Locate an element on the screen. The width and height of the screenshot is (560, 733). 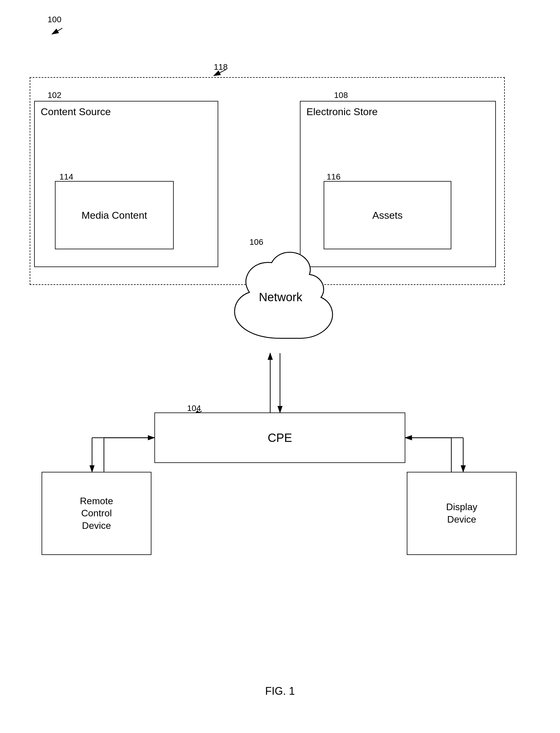
media-content-label: Media Content is located at coordinates (114, 215).